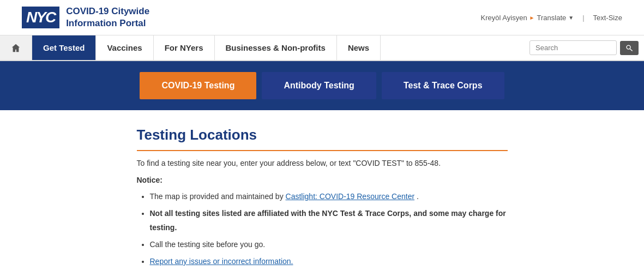 This screenshot has width=644, height=276. What do you see at coordinates (16, 48) in the screenshot?
I see `home-icon` at bounding box center [16, 48].